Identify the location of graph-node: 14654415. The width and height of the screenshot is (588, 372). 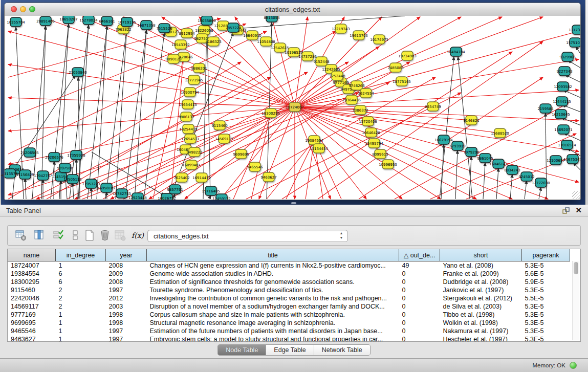
(188, 104).